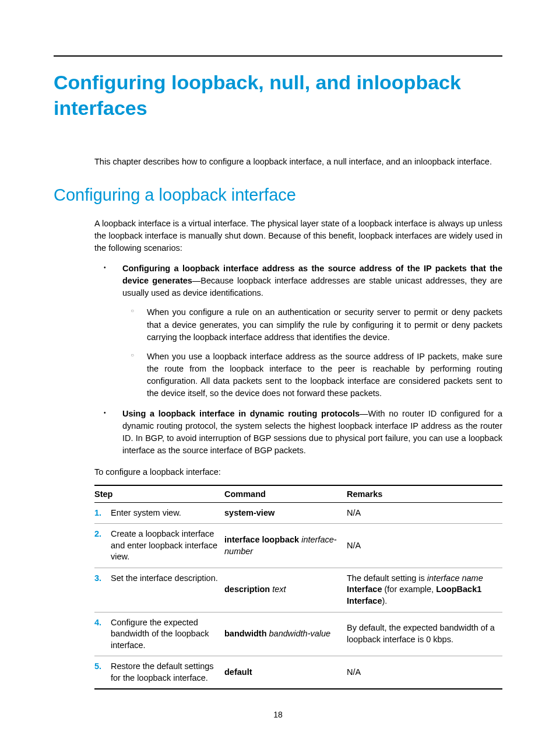 This screenshot has width=556, height=756. What do you see at coordinates (103, 513) in the screenshot?
I see `step-number: 1.` at bounding box center [103, 513].